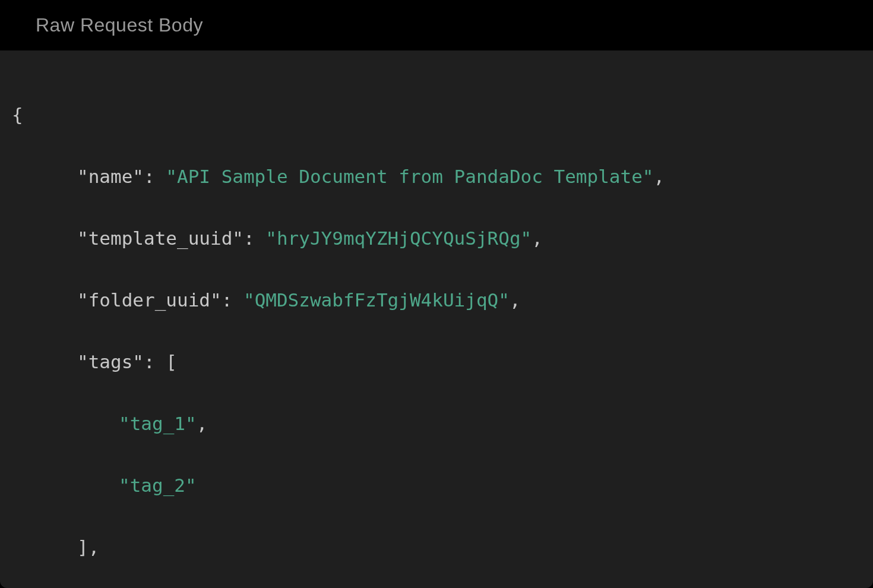 The image size is (873, 588). I want to click on panel-header: Raw Request Body, so click(436, 25).